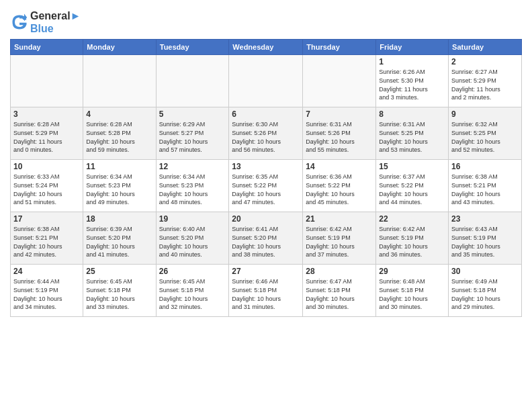  I want to click on day-info: Sunrise: 6:47 AM Sunset: 5:18 PM Dayligh…, so click(339, 294).